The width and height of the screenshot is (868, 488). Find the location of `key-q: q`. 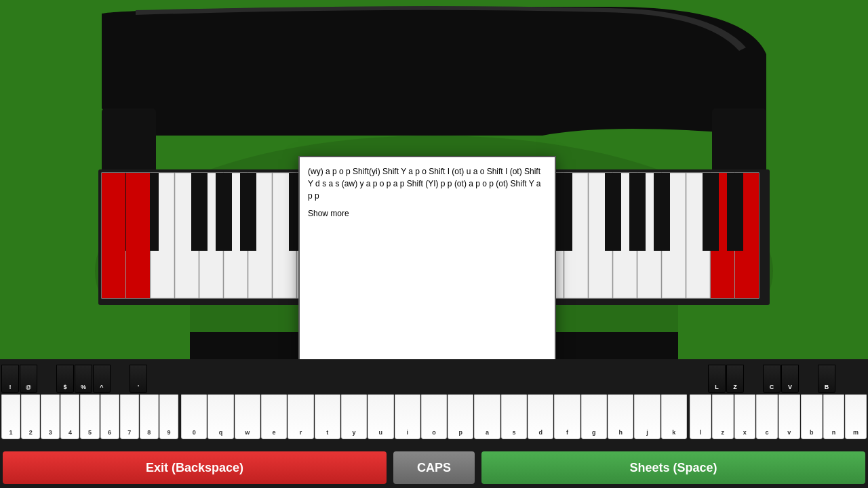

key-q: q is located at coordinates (220, 417).